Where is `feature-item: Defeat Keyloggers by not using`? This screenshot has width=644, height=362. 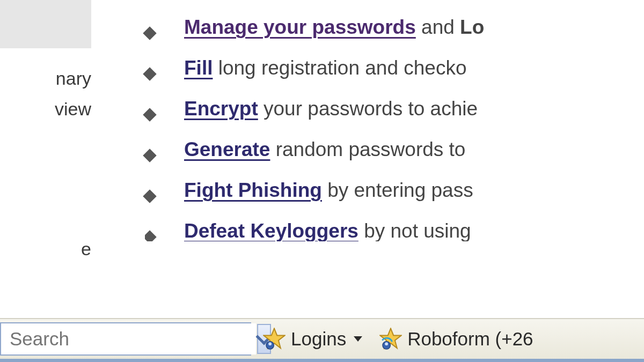
feature-item: Defeat Keyloggers by not using is located at coordinates (394, 231).